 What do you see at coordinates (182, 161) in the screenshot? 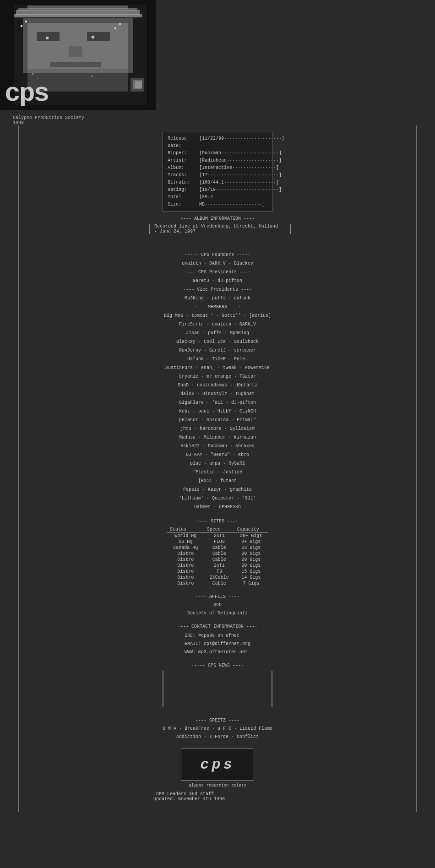
I see `artist-label: Artist:` at bounding box center [182, 161].